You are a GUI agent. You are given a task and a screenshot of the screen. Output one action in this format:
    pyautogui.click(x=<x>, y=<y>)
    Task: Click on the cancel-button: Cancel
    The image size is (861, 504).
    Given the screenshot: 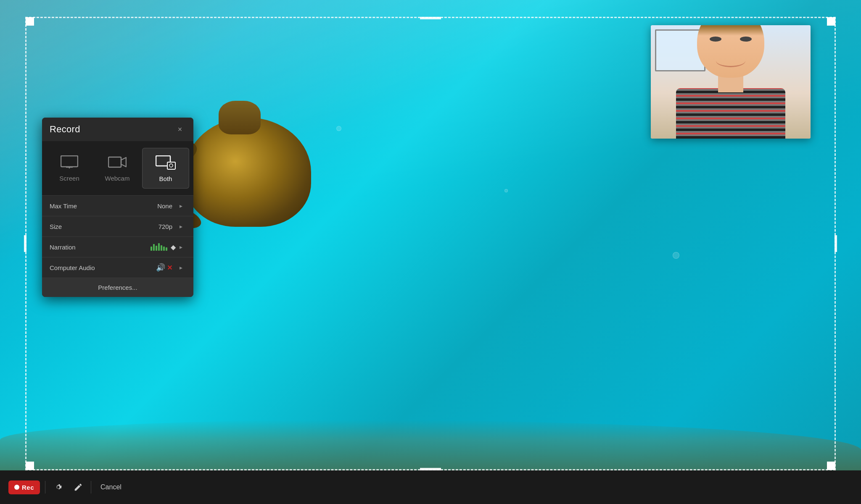 What is the action you would take?
    pyautogui.click(x=111, y=487)
    